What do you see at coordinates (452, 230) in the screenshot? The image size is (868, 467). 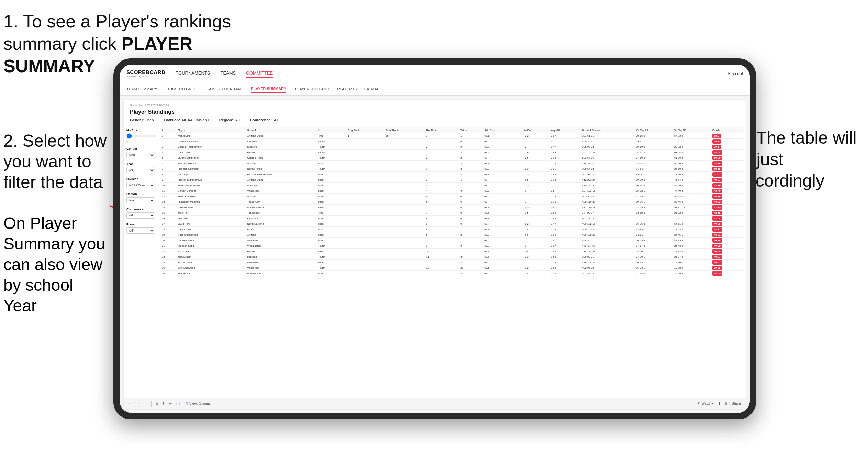 I see `table-row: 18Luke PowellUCLAFirst4169.1-1.81.13500-…` at bounding box center [452, 230].